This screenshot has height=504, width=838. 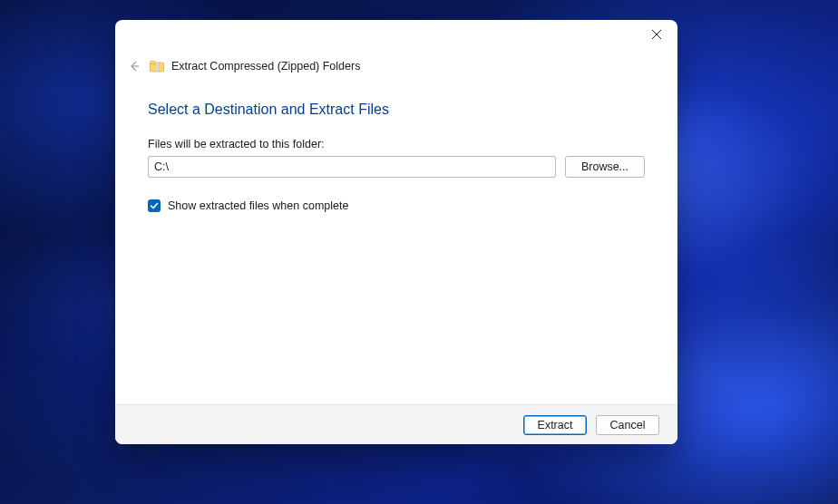 What do you see at coordinates (396, 167) in the screenshot?
I see `path-row: Browse...` at bounding box center [396, 167].